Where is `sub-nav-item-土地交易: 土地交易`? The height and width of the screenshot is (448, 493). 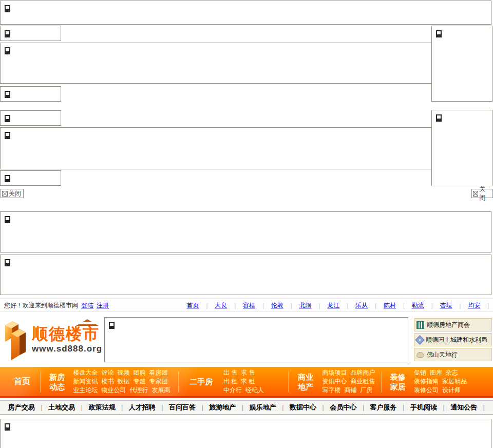
sub-nav-item-土地交易: 土地交易 is located at coordinates (62, 407).